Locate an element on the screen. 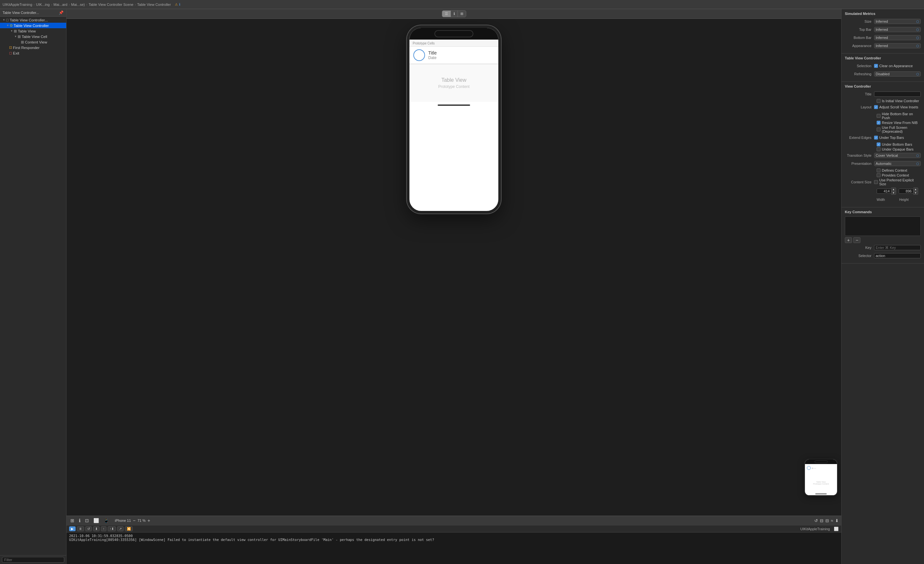 This screenshot has width=924, height=564. align-icon: ⊟ is located at coordinates (827, 520).